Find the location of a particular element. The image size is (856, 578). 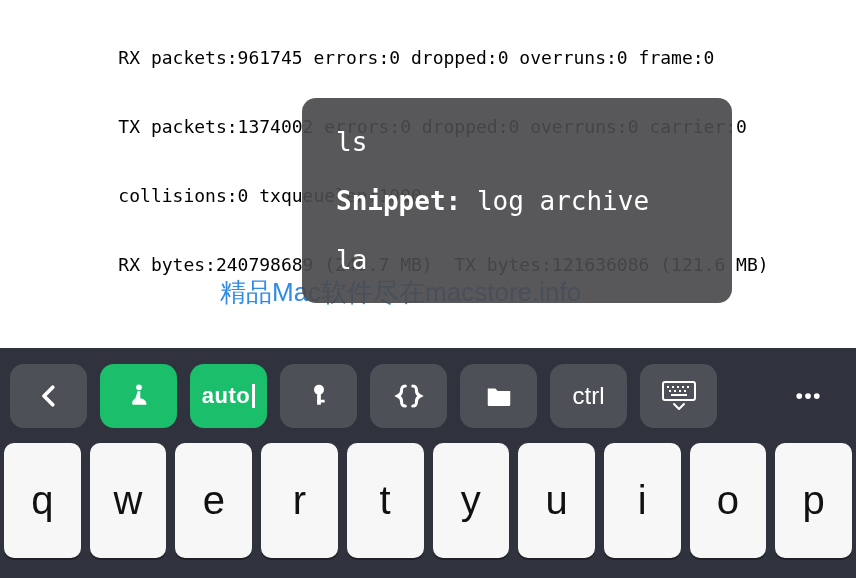

ellipsis-icon is located at coordinates (808, 396).